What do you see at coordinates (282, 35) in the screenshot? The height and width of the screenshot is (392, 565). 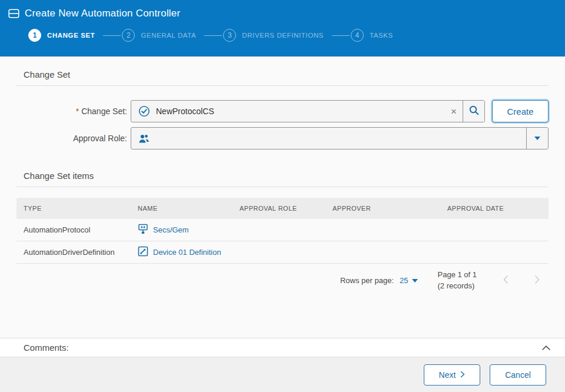 I see `step-3-label: DRIVERS DEFINITIONS` at bounding box center [282, 35].